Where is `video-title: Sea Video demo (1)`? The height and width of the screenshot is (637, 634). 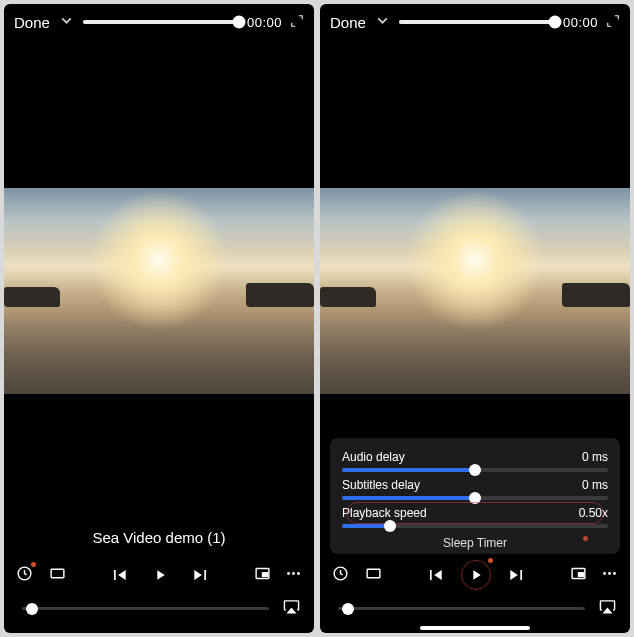 video-title: Sea Video demo (1) is located at coordinates (159, 538).